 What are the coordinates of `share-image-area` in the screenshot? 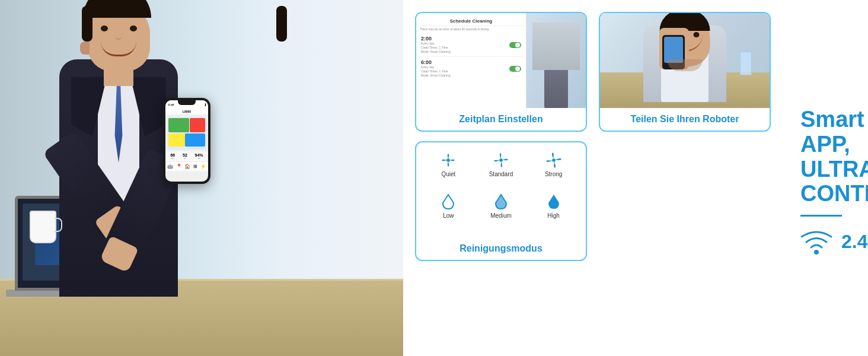 It's located at (685, 61).